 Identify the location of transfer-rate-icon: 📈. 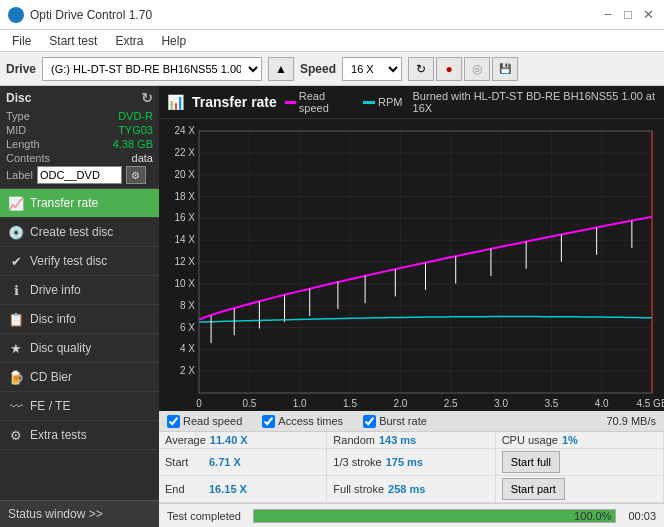
(16, 203).